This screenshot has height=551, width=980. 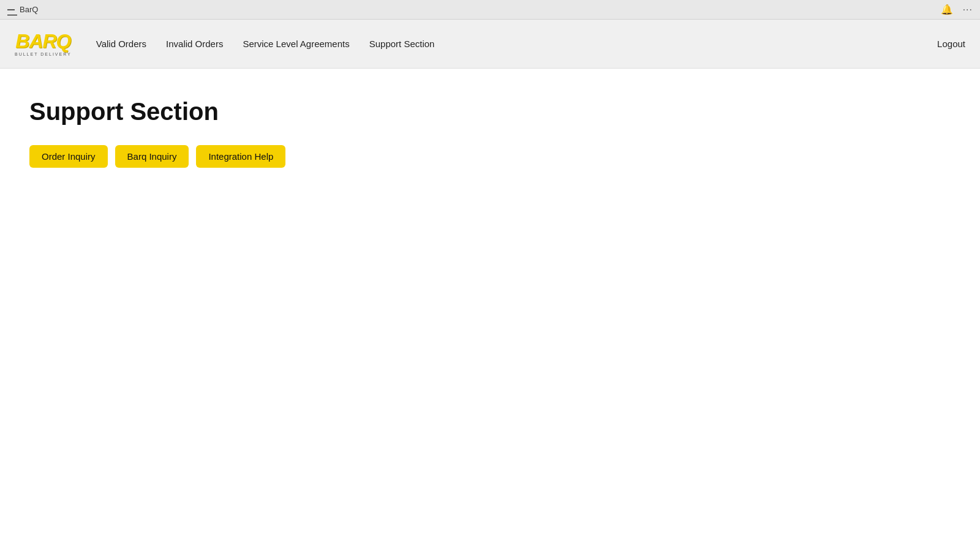 What do you see at coordinates (490, 157) in the screenshot?
I see `support-button-group: Order Inquiry Barq Inquiry Integration H…` at bounding box center [490, 157].